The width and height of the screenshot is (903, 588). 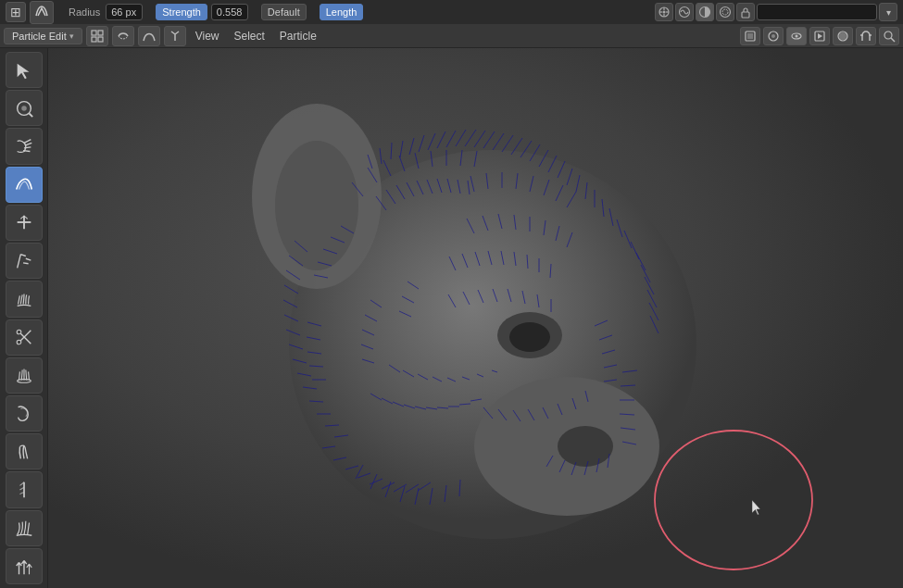 What do you see at coordinates (725, 12) in the screenshot?
I see `xray-icon` at bounding box center [725, 12].